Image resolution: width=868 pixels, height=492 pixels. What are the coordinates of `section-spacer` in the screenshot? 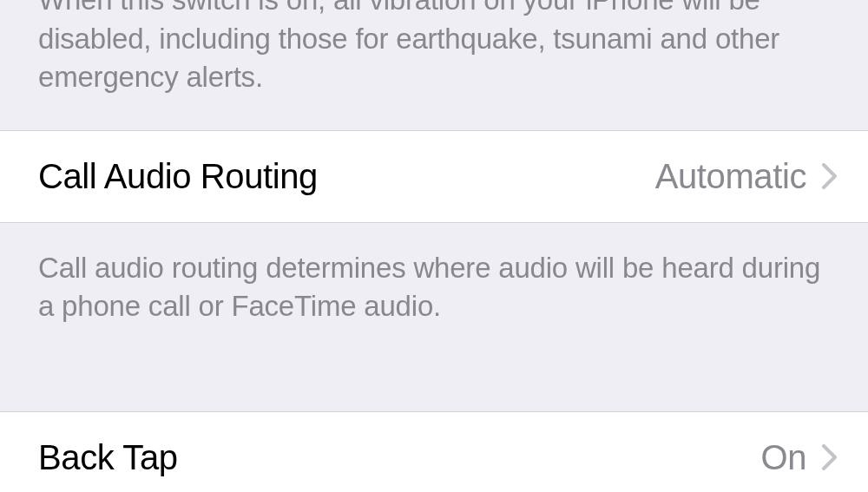 It's located at (434, 385).